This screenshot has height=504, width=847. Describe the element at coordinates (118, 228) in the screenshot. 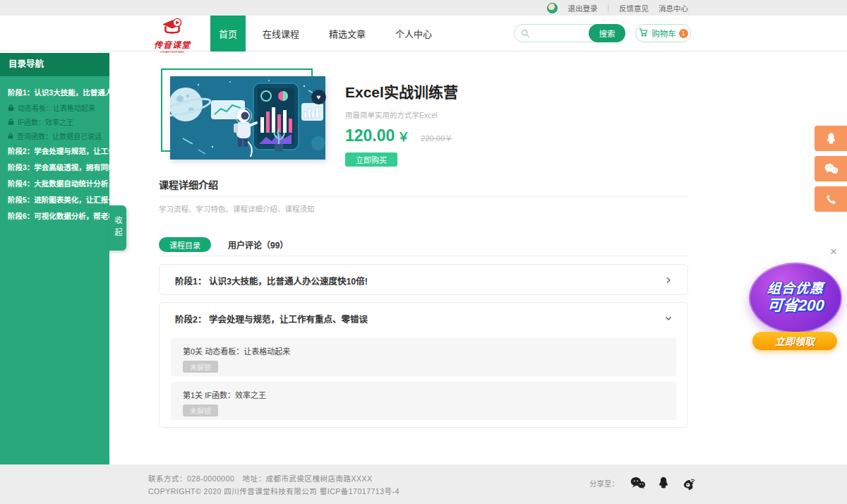

I see `sidebar-collapse-button: 收起` at that location.